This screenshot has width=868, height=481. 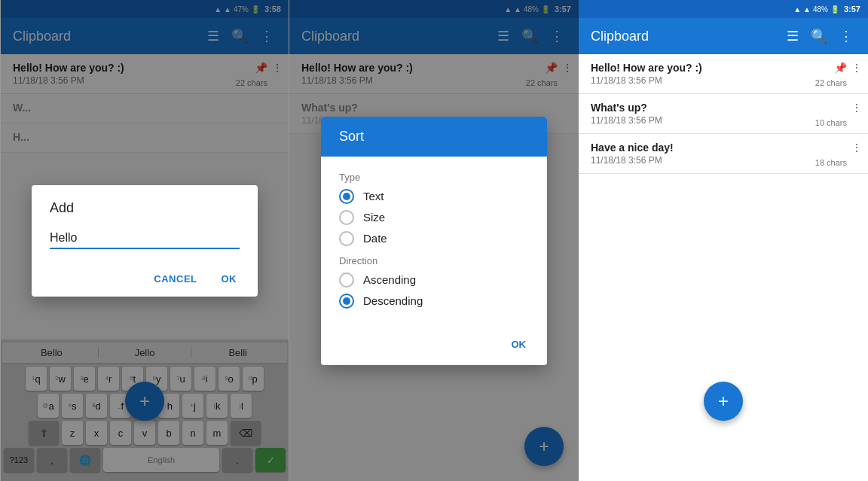 I want to click on sort-radio-descending, so click(x=347, y=301).